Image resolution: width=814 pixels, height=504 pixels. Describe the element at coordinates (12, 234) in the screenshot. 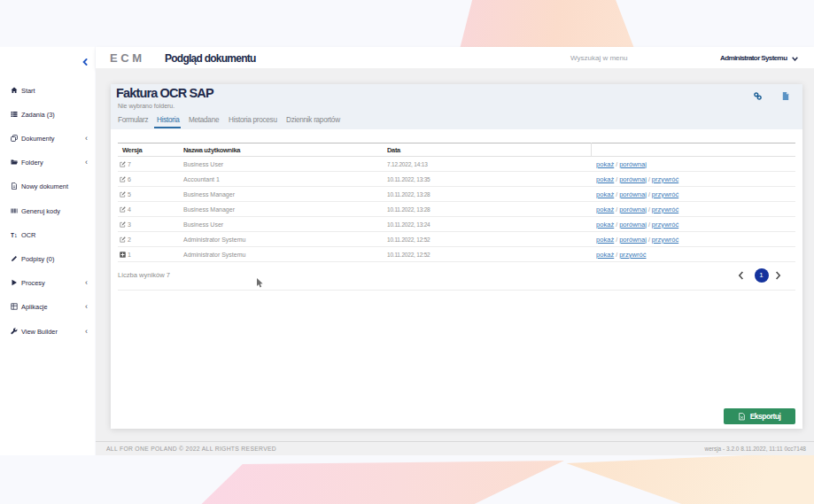

I see `svg-text: T` at that location.